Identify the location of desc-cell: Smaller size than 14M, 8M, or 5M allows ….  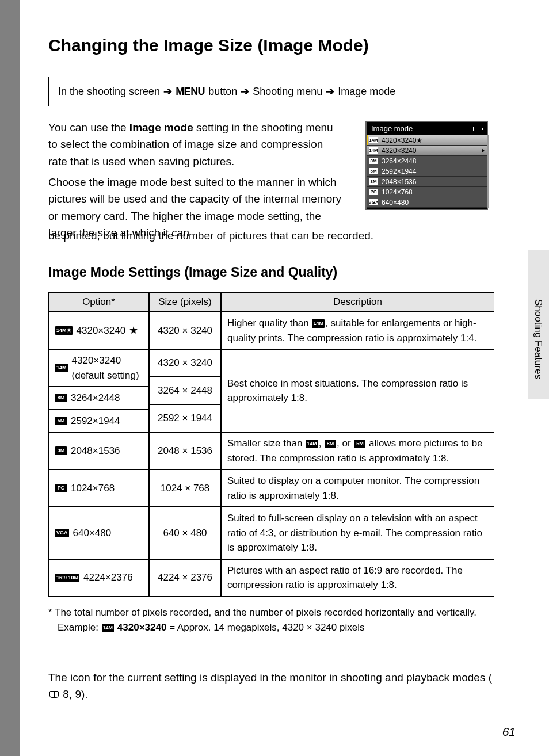
(358, 451).